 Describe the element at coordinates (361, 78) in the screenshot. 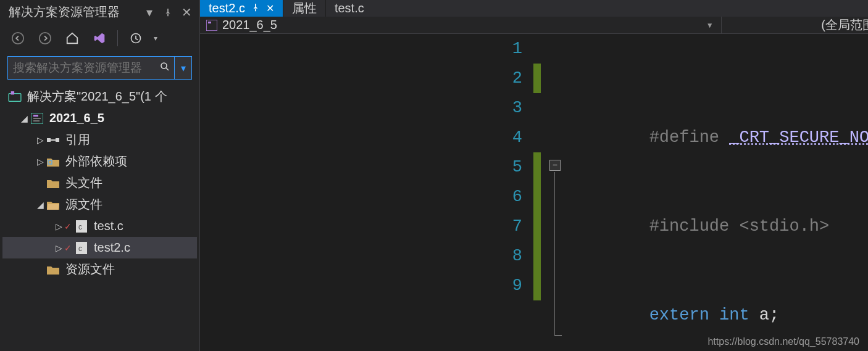

I see `line-number: 2` at that location.